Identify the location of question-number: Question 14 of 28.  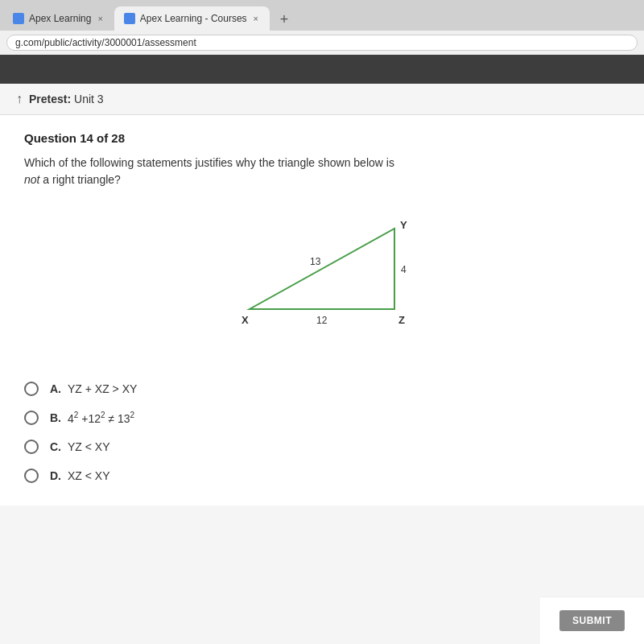
(322, 138).